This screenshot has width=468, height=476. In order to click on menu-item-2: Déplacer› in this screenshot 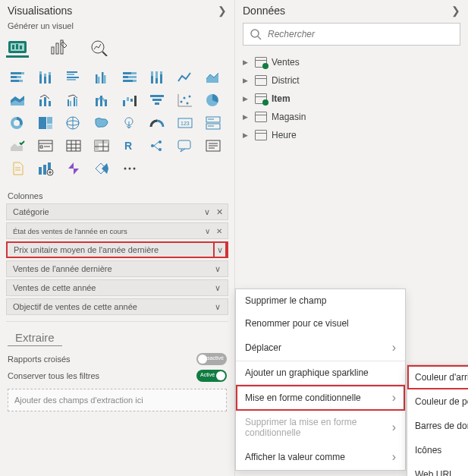, I will do `click(320, 348)`.